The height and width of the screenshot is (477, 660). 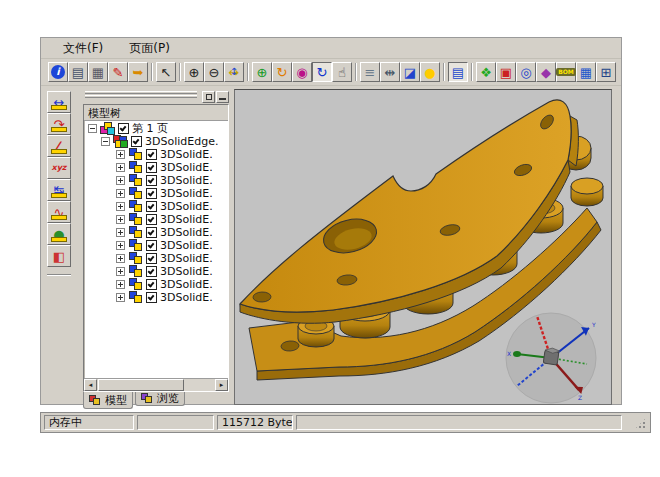 I want to click on tab-model: 模型, so click(x=108, y=400).